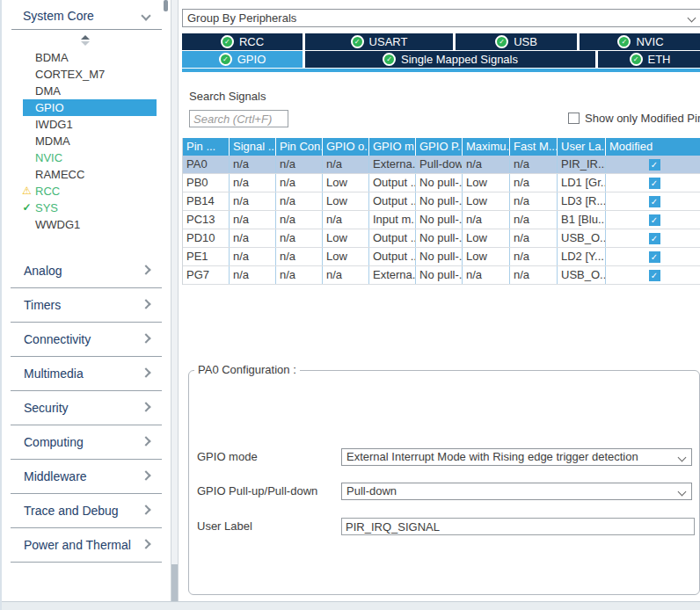 Image resolution: width=700 pixels, height=610 pixels. I want to click on sidebar-item-cortex_m7: CORTEX_M7, so click(90, 74).